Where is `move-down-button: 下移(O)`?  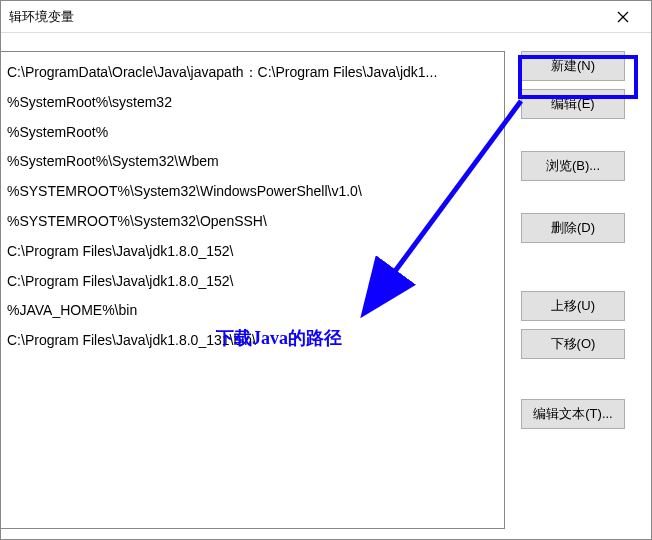 move-down-button: 下移(O) is located at coordinates (573, 344).